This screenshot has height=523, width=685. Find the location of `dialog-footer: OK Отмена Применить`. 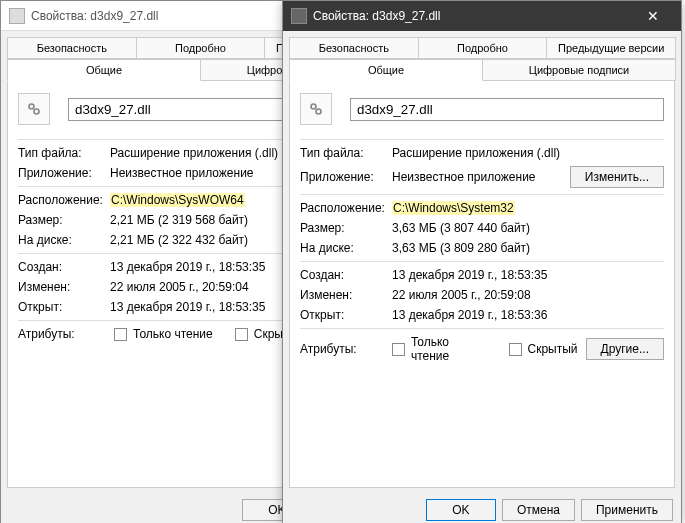

dialog-footer: OK Отмена Применить is located at coordinates (482, 506).